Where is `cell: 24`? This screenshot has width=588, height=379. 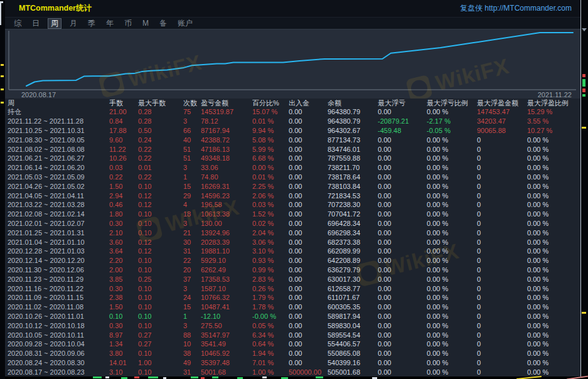 cell: 24 is located at coordinates (192, 297).